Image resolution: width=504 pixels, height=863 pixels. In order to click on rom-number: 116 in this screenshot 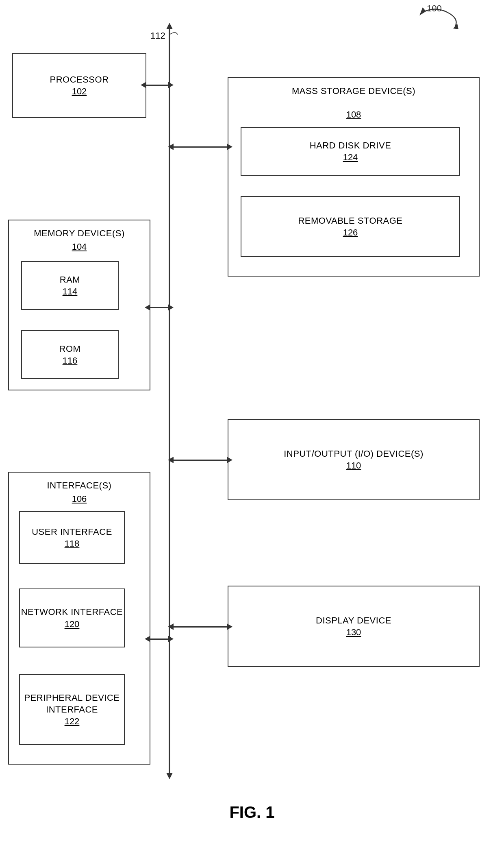, I will do `click(70, 361)`.